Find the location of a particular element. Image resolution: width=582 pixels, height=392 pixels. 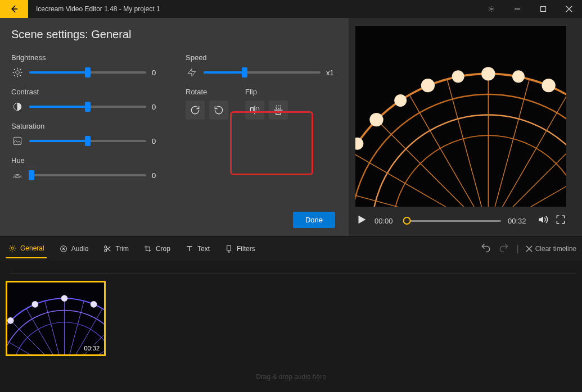

tab-bar: General Audio Trim Crop Text Filters | C… is located at coordinates (291, 248).